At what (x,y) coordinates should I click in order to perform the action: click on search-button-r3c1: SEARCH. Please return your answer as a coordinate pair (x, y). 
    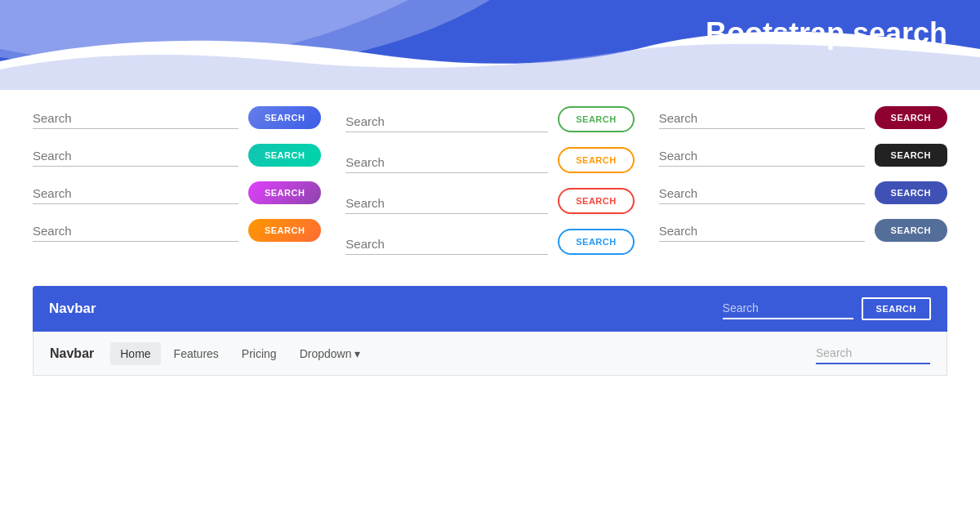
    Looking at the image, I should click on (284, 193).